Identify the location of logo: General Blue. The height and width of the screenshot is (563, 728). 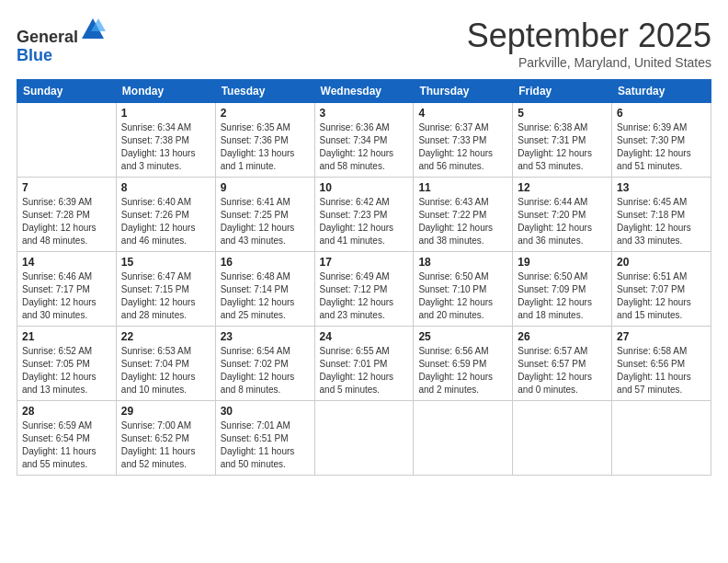
(61, 40).